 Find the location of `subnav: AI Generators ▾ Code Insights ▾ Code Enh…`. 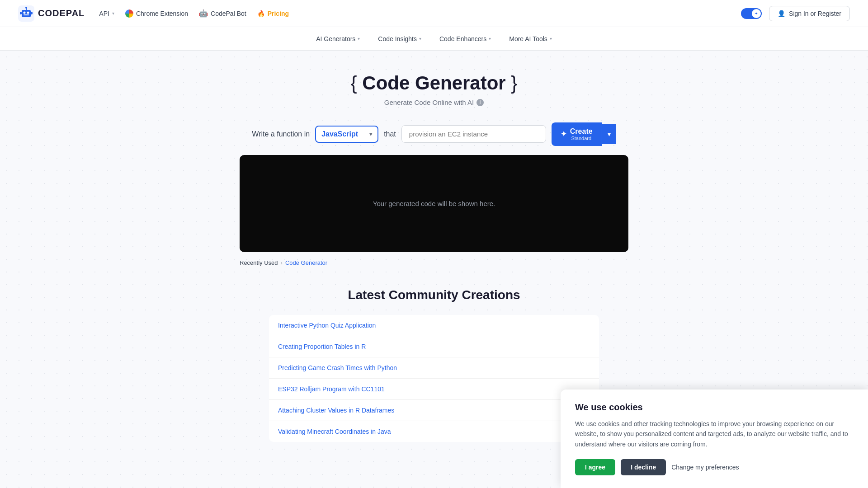

subnav: AI Generators ▾ Code Insights ▾ Code Enh… is located at coordinates (434, 39).